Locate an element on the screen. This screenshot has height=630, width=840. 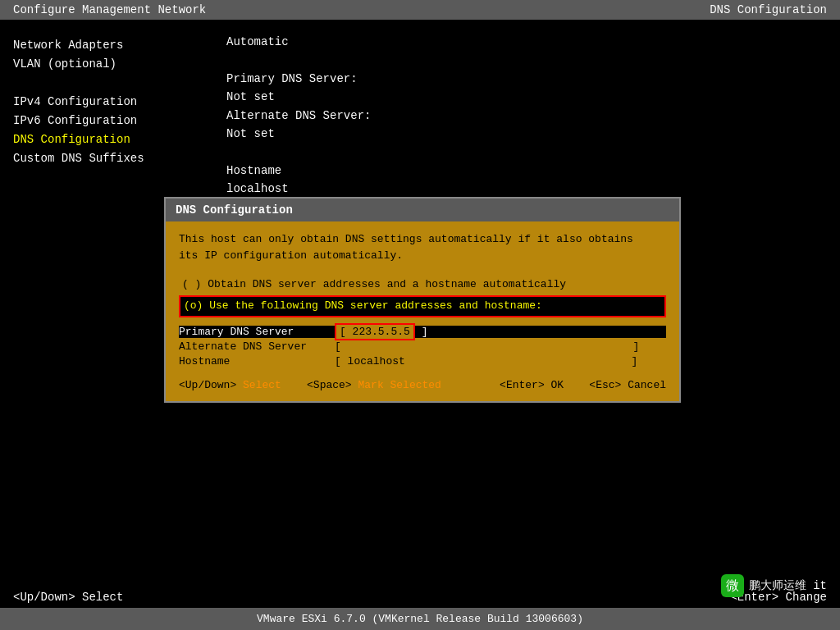
primary-input: [ 223.5.5.5 is located at coordinates (375, 331).